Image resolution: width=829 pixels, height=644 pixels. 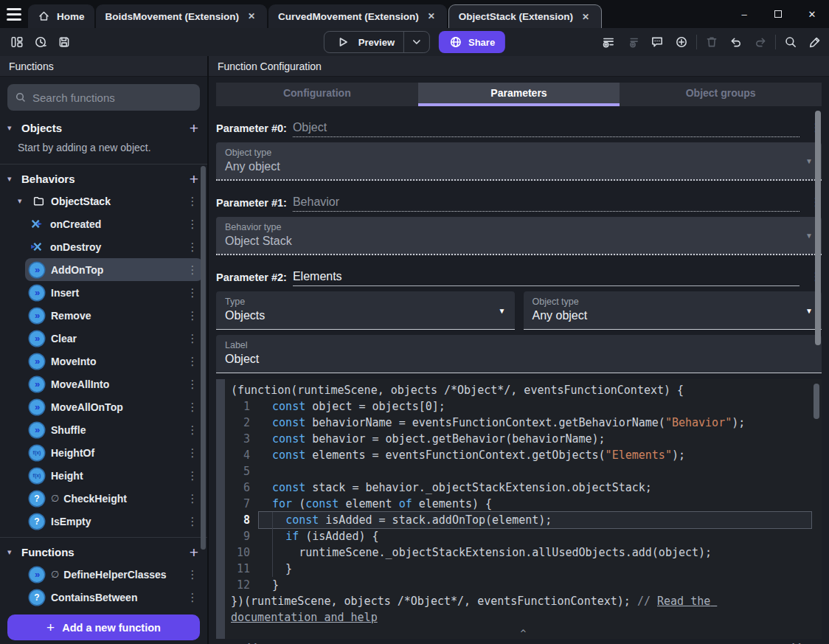 I want to click on edit-icon, so click(x=815, y=42).